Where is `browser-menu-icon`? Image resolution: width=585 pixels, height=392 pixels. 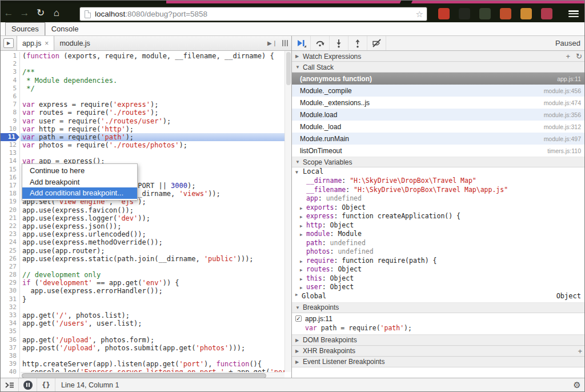
browser-menu-icon is located at coordinates (574, 14).